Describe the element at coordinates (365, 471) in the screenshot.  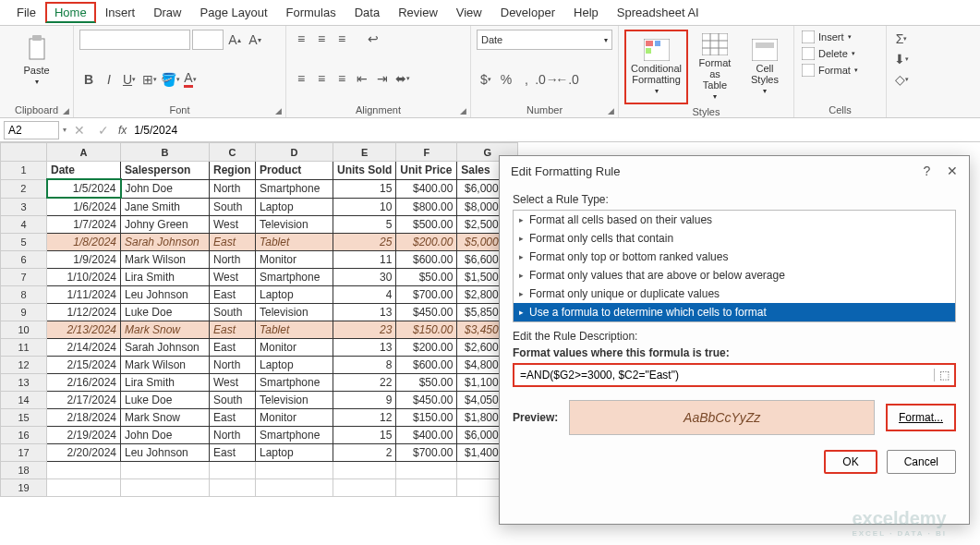
I see `cell-E18` at that location.